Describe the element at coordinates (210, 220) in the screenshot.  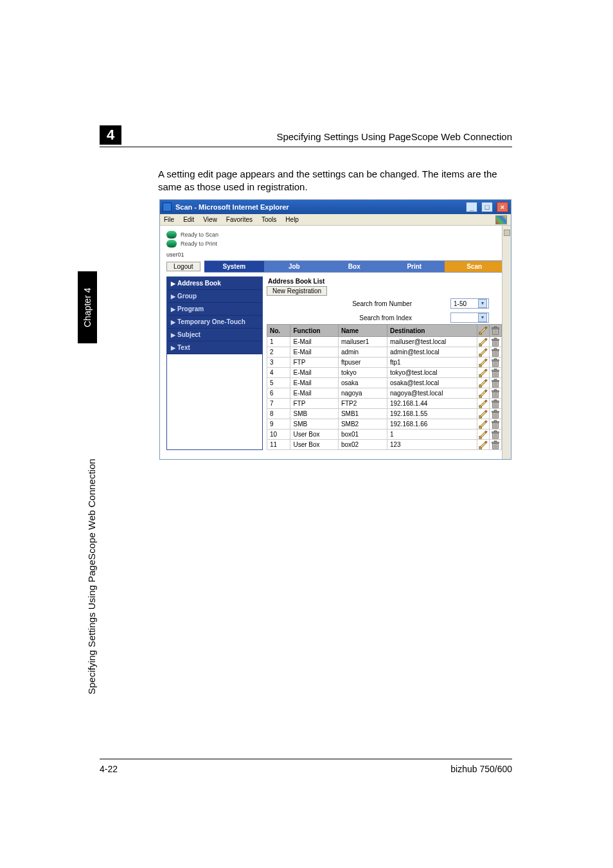
I see `menu-view: View` at that location.